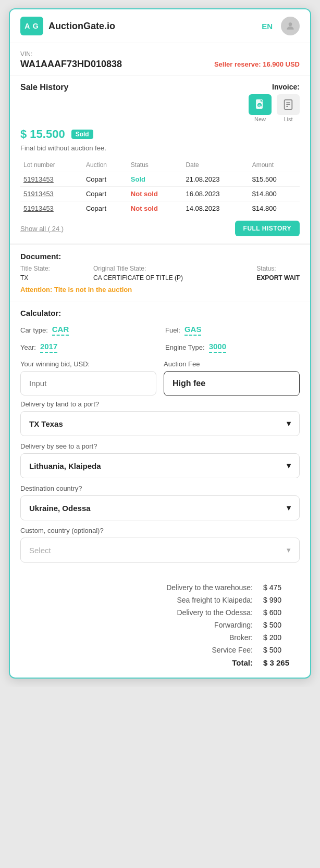 The image size is (320, 868). What do you see at coordinates (160, 446) in the screenshot?
I see `delivery-sea-label: Delivery by see to a port?` at bounding box center [160, 446].